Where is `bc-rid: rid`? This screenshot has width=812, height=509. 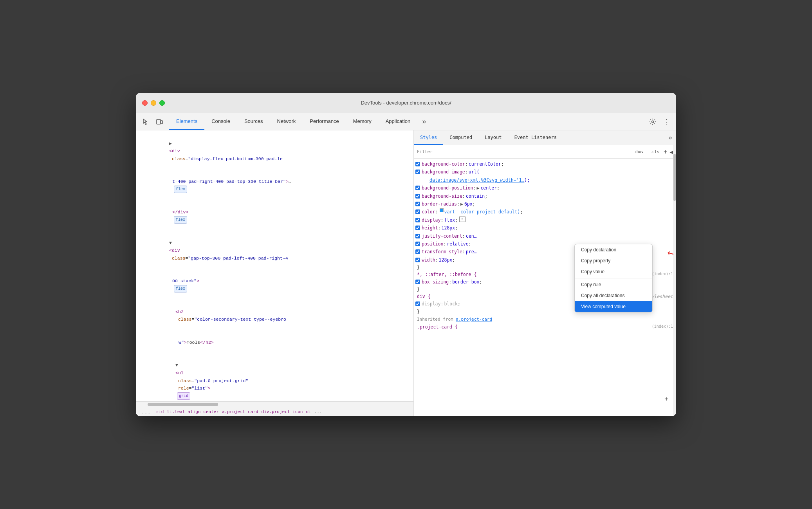 bc-rid: rid is located at coordinates (160, 412).